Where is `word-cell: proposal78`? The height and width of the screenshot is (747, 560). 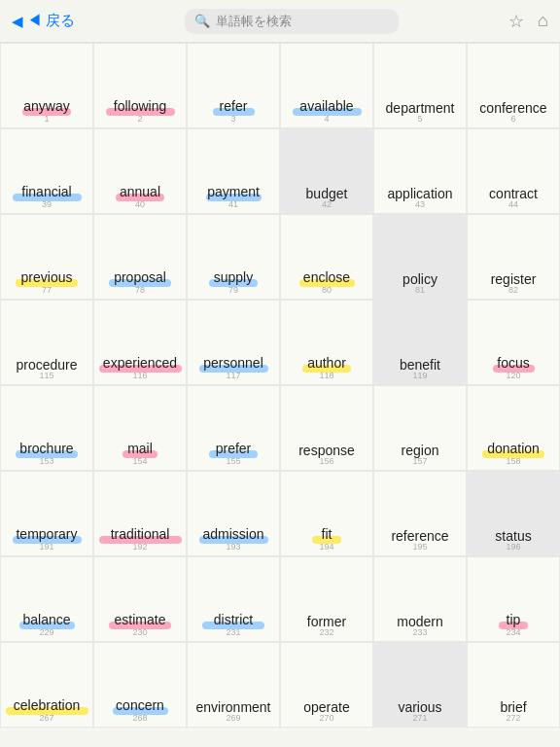 word-cell: proposal78 is located at coordinates (140, 257).